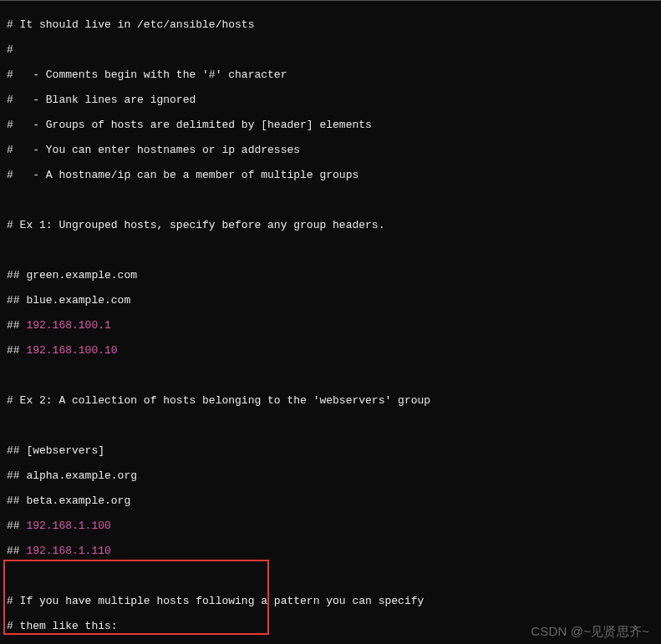 This screenshot has width=661, height=644. Describe the element at coordinates (331, 276) in the screenshot. I see `comment-line: ## green.example.com` at that location.